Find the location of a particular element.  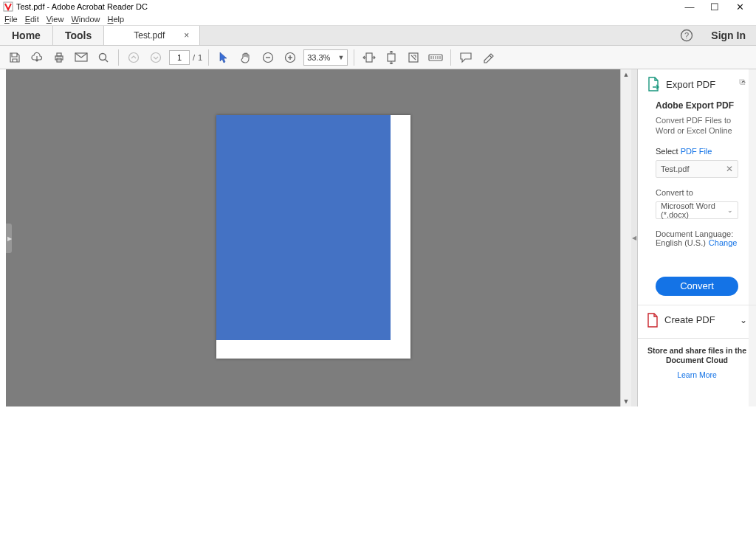

page-total: 1 is located at coordinates (200, 58).